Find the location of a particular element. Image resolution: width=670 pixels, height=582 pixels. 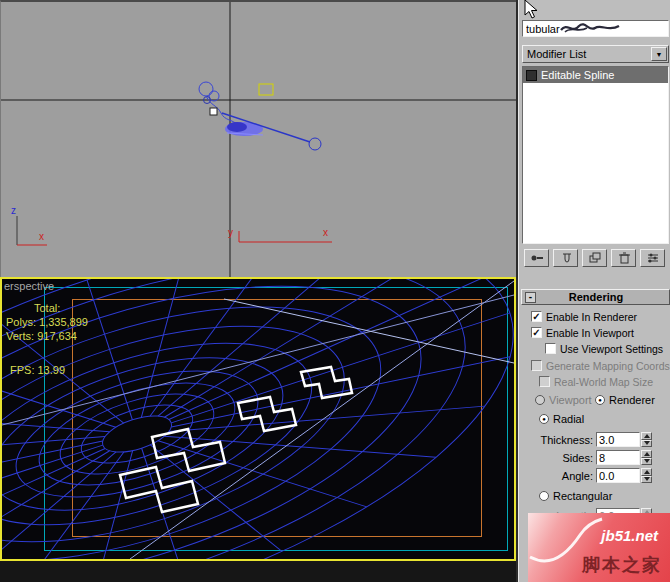

radio-viewport: Viewport is located at coordinates (564, 400).